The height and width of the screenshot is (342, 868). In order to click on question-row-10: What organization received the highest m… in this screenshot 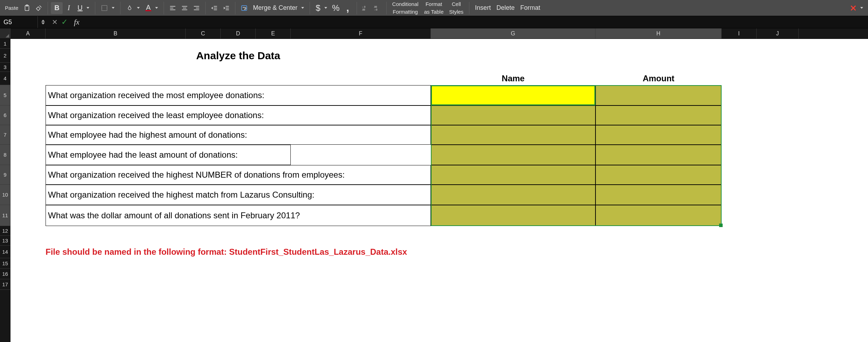, I will do `click(238, 195)`.